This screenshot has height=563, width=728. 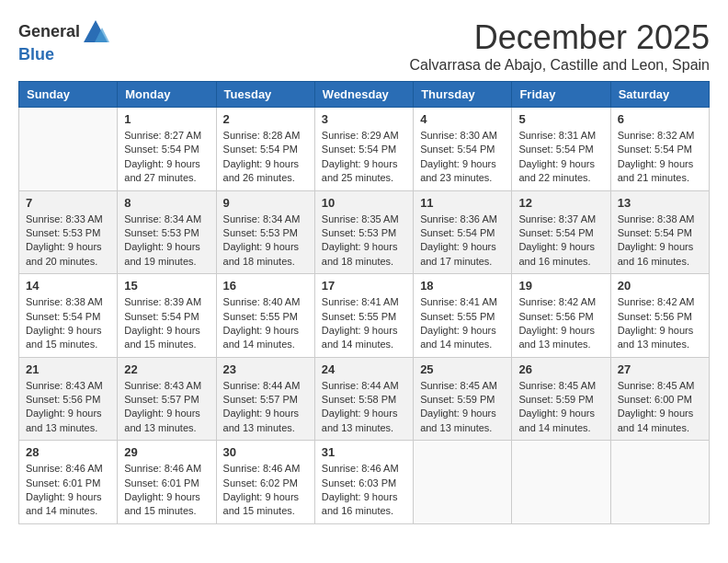 I want to click on calendar-day-cell: 3Sunrise: 8:29 AMSunset: 5:54 PMDaylight…, so click(x=364, y=149).